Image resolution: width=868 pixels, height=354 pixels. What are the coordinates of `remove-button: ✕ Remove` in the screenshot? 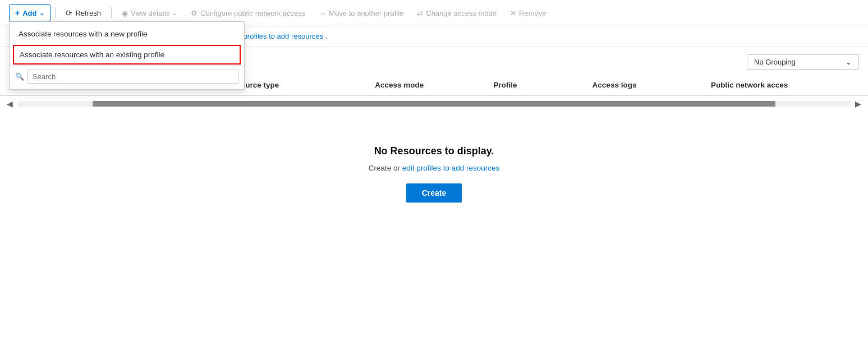 It's located at (528, 13).